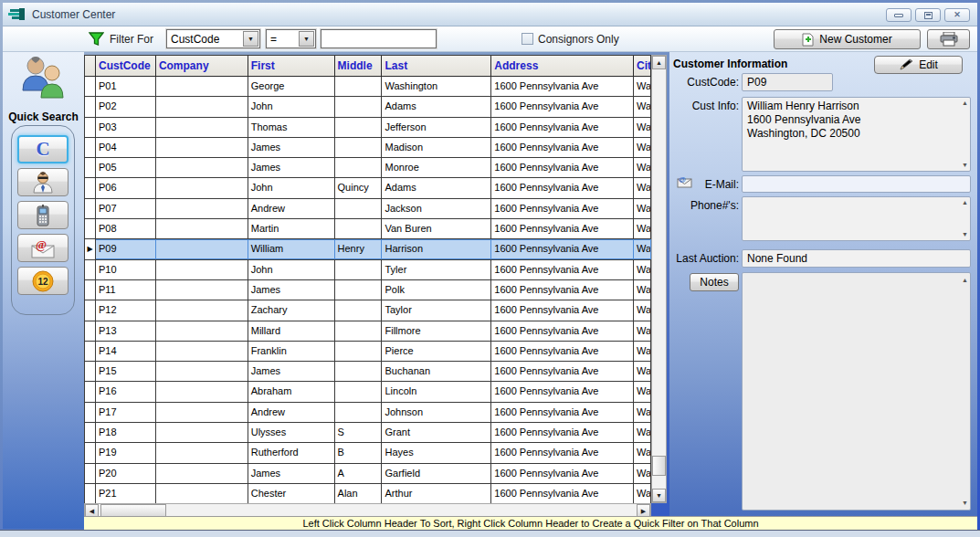 The width and height of the screenshot is (980, 537). What do you see at coordinates (368, 270) in the screenshot?
I see `table-row: P10JohnTyler1600 Pennsylvania AveWashing…` at bounding box center [368, 270].